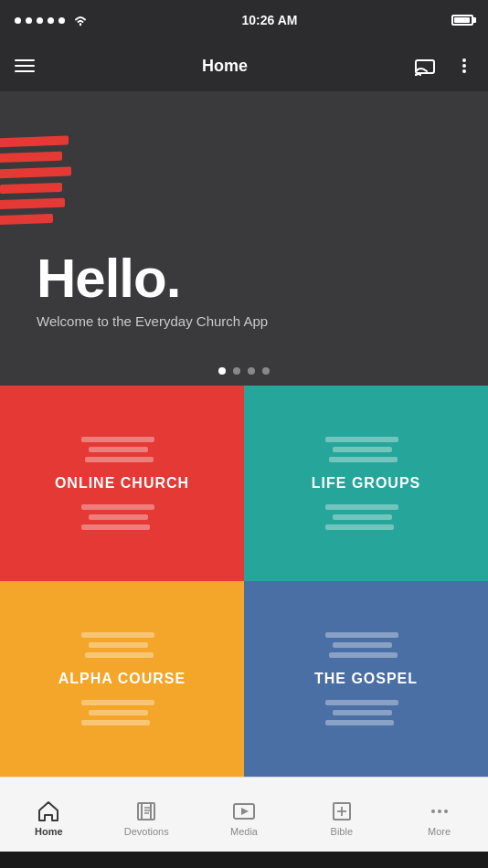 Image resolution: width=488 pixels, height=868 pixels. I want to click on hero-content: Hello. Welcome to the Everyday Church Ap…, so click(262, 291).